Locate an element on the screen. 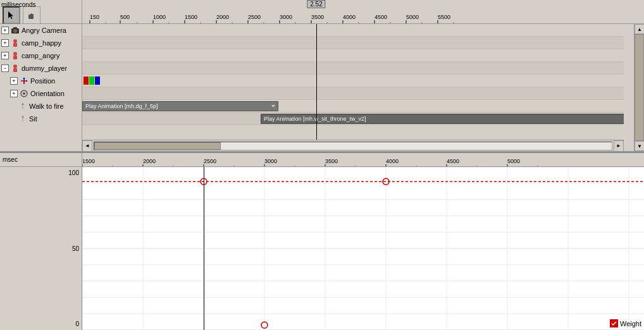 The height and width of the screenshot is (330, 644). weight-checkbox is located at coordinates (614, 324).